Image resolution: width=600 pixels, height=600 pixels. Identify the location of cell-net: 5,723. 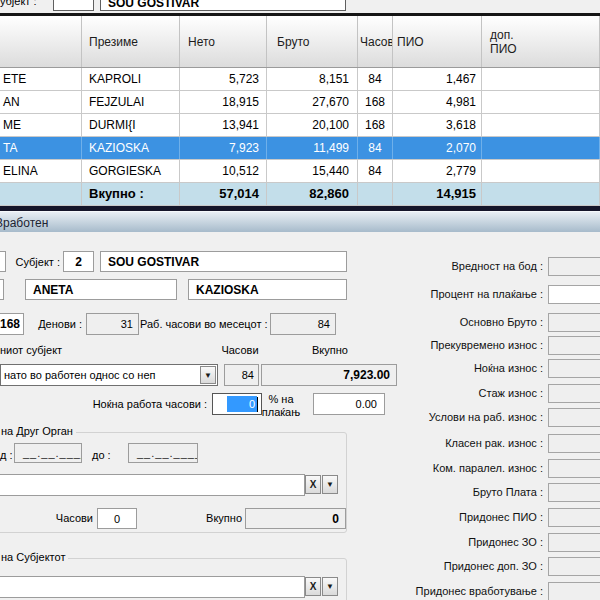
(224, 79).